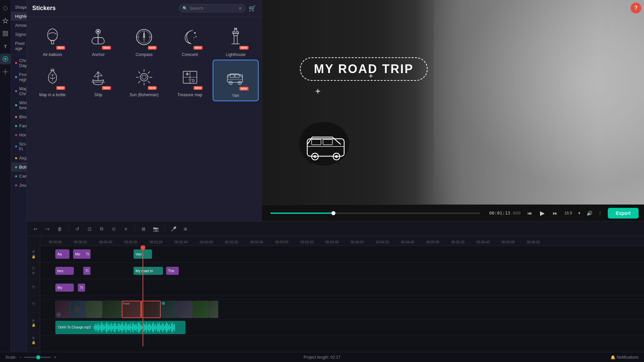 This screenshot has width=644, height=362. I want to click on clip-bes: bes, so click(64, 271).